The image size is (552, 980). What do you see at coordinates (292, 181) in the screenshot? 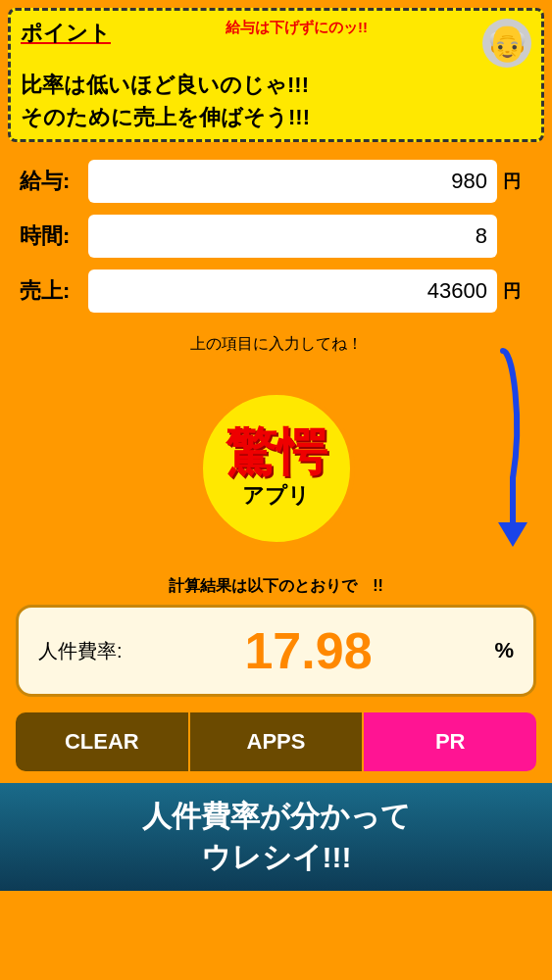
I see `salary-input` at bounding box center [292, 181].